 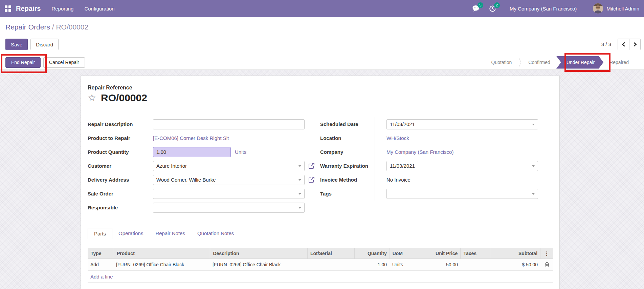 I want to click on statusbar-buttons: End Repair Cancel Repair, so click(x=45, y=62).